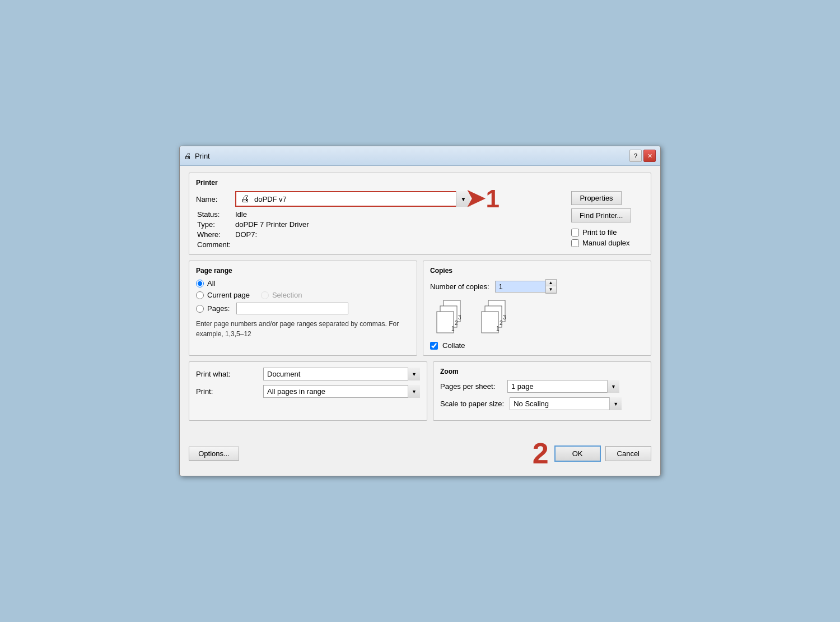  What do you see at coordinates (308, 391) in the screenshot?
I see `print-row: Print: All pages in range Odd pages Even…` at bounding box center [308, 391].